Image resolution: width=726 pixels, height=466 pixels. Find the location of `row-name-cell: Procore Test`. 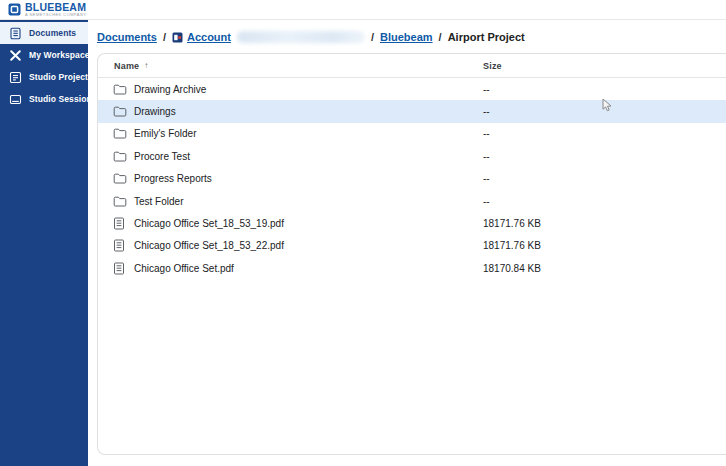

row-name-cell: Procore Test is located at coordinates (144, 156).